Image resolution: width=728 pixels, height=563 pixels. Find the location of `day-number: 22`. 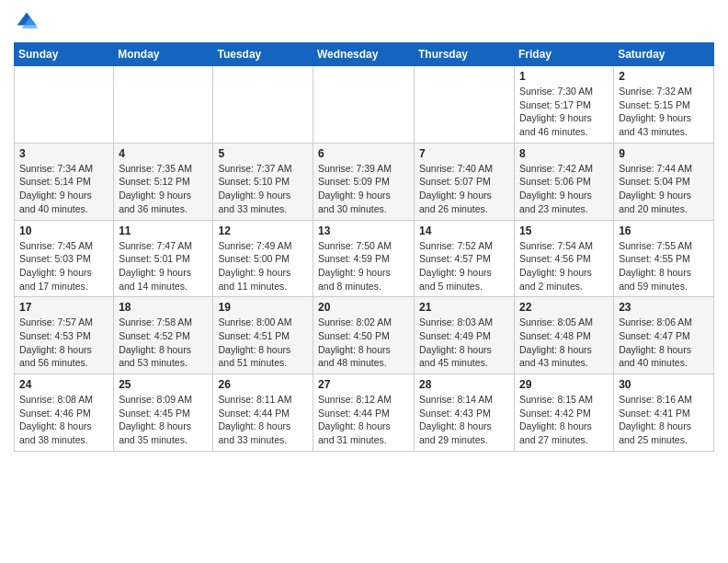

day-number: 22 is located at coordinates (564, 307).